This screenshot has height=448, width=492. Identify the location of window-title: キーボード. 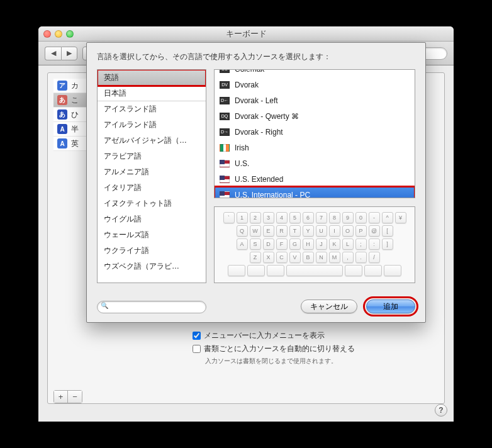
(246, 34).